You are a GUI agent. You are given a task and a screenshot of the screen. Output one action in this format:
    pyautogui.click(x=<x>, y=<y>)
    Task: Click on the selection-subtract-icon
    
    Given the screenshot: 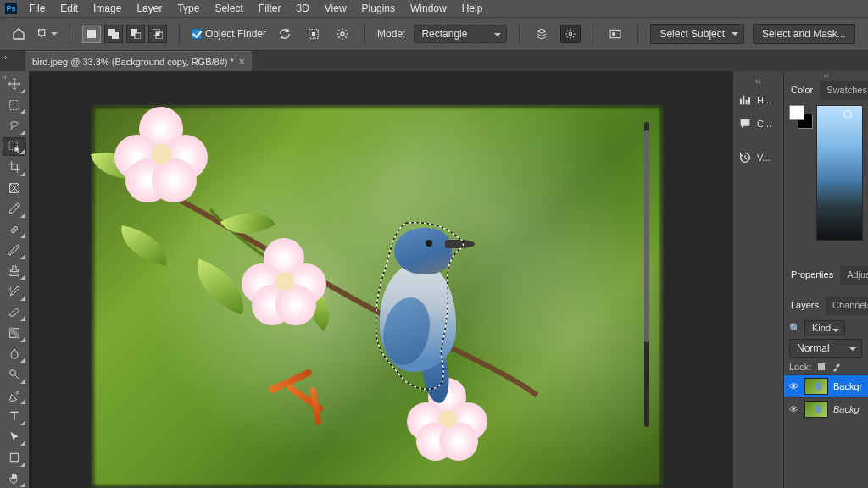 What is the action you would take?
    pyautogui.click(x=136, y=34)
    